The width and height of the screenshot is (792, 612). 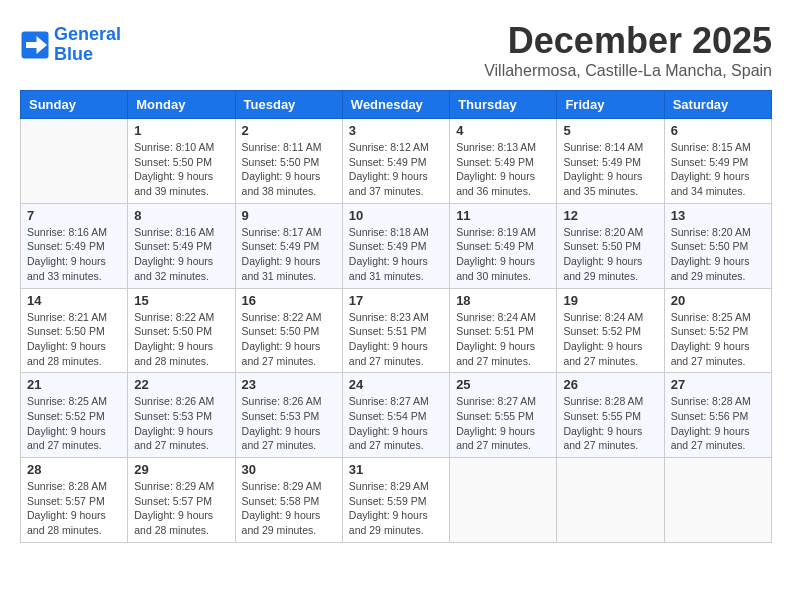 What do you see at coordinates (503, 216) in the screenshot?
I see `day-number: 11` at bounding box center [503, 216].